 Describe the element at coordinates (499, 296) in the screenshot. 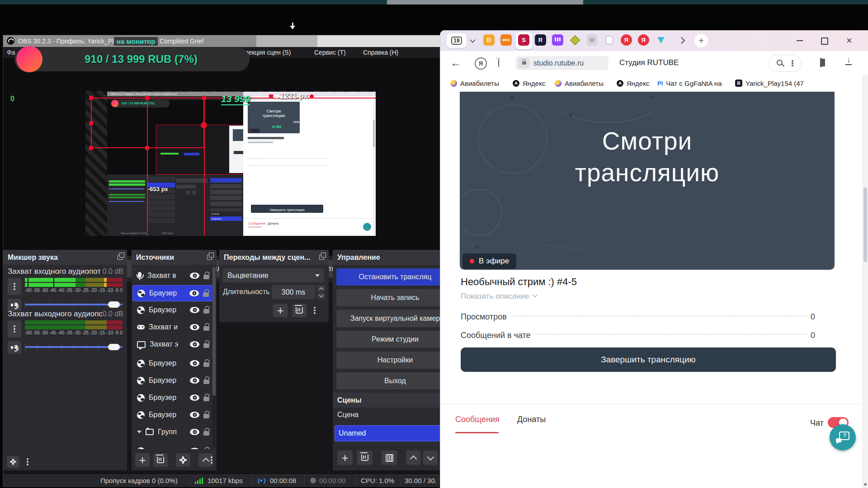

I see `show-description-link: Показать описание` at that location.